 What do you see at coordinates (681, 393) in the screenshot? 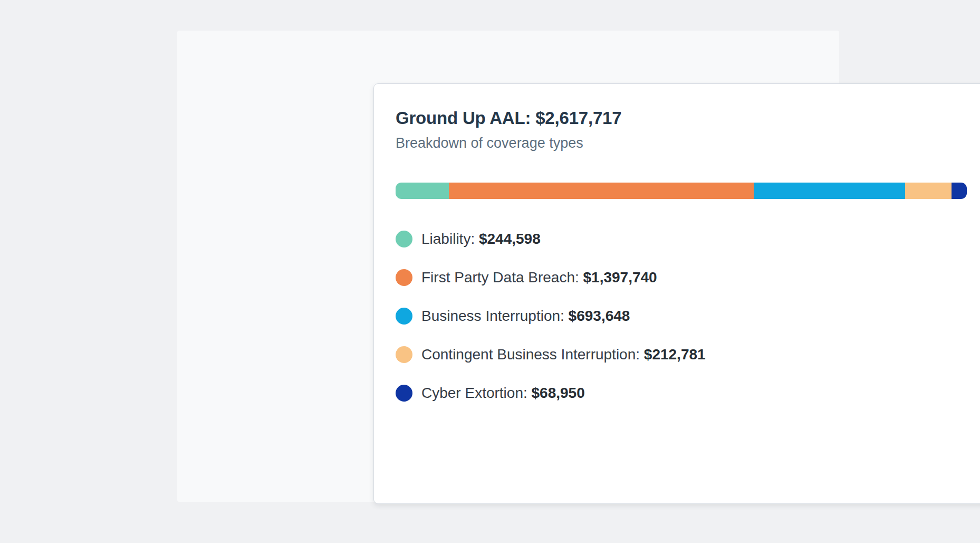
I see `legend-item-cyber-extortion: Cyber Extortion: $68,950` at bounding box center [681, 393].